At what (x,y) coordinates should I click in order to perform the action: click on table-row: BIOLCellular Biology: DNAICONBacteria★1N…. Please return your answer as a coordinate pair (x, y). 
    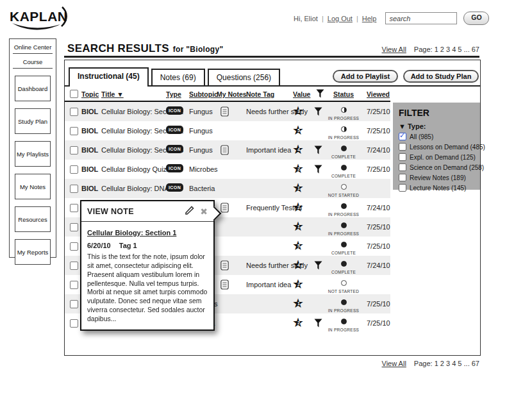
    Looking at the image, I should click on (228, 188).